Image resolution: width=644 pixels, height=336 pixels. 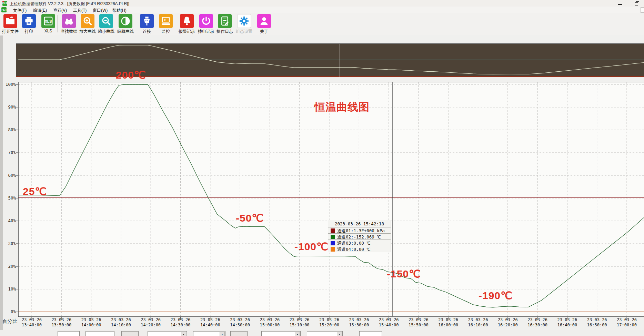 What do you see at coordinates (106, 24) in the screenshot?
I see `toolbar-button-zoom-out: 缩小曲线` at bounding box center [106, 24].